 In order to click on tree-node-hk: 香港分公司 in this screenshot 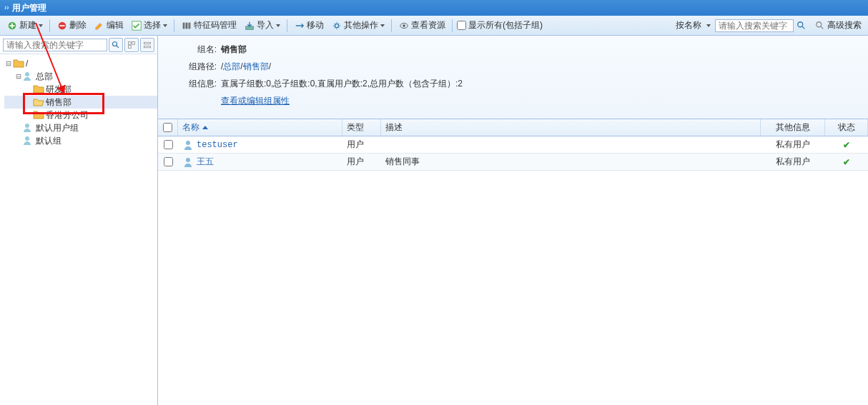, I will do `click(81, 115)`.